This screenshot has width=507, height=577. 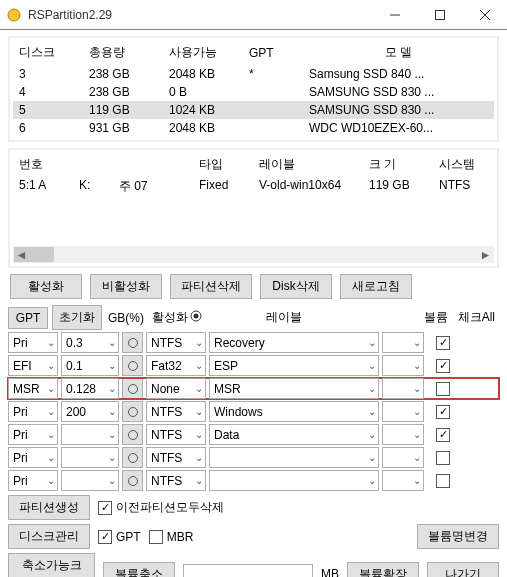 What do you see at coordinates (90, 366) in the screenshot?
I see `gb-dropdown: 0.1⌄` at bounding box center [90, 366].